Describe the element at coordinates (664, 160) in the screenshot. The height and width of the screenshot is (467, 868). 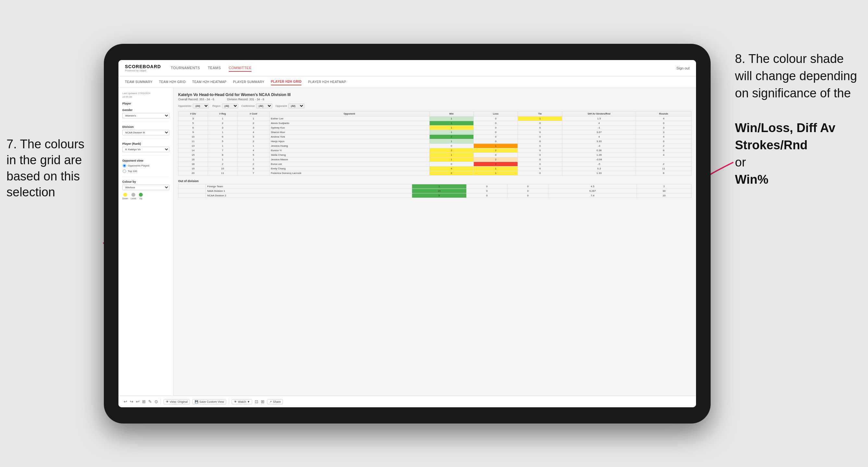
I see `table-cell` at that location.